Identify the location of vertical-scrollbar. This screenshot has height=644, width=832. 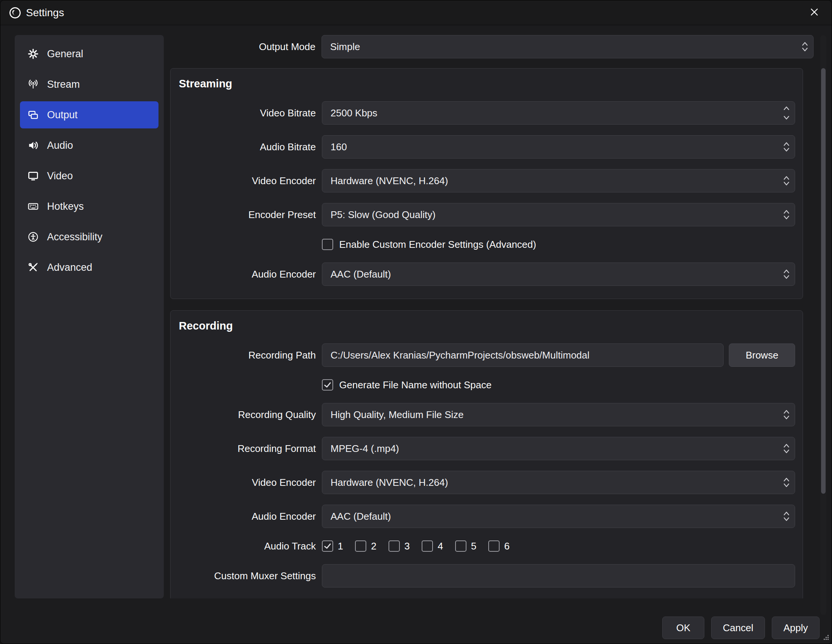
(823, 325).